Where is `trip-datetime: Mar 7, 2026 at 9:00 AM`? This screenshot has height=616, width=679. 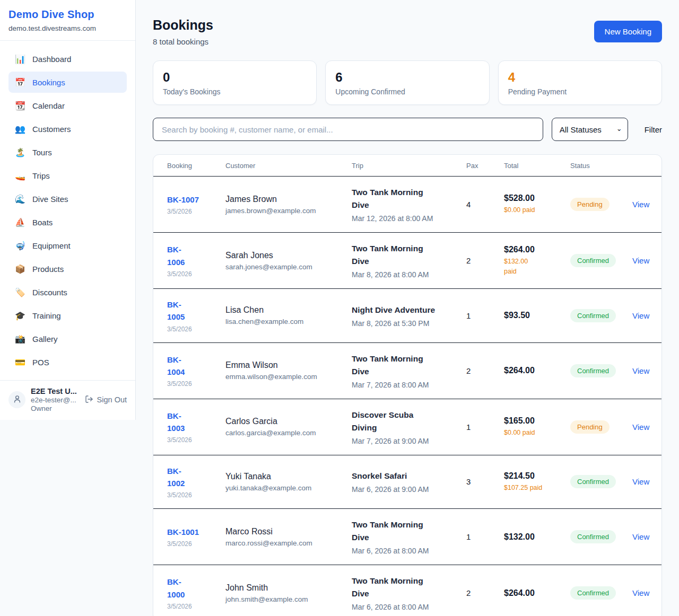 trip-datetime: Mar 7, 2026 at 9:00 AM is located at coordinates (409, 441).